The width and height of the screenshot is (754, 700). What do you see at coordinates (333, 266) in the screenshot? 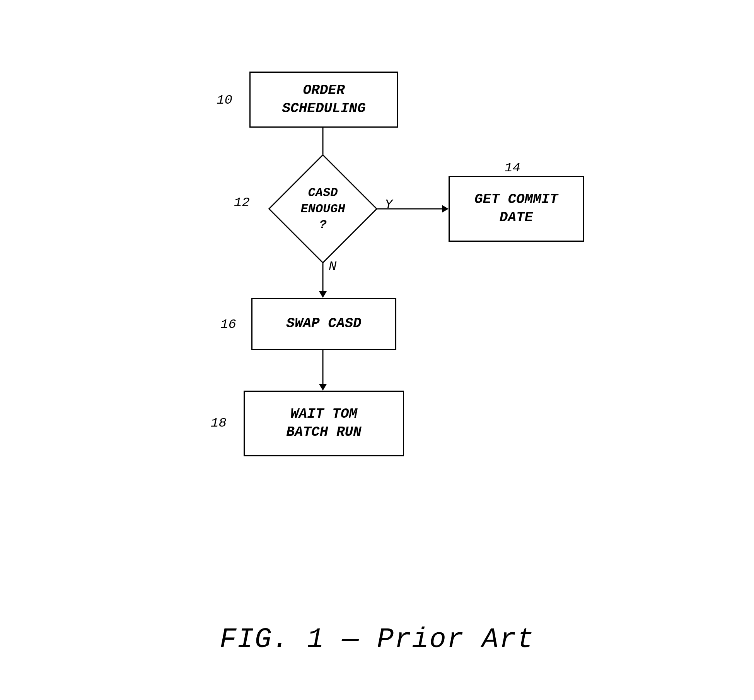
I see `no-arrow-label: N` at bounding box center [333, 266].